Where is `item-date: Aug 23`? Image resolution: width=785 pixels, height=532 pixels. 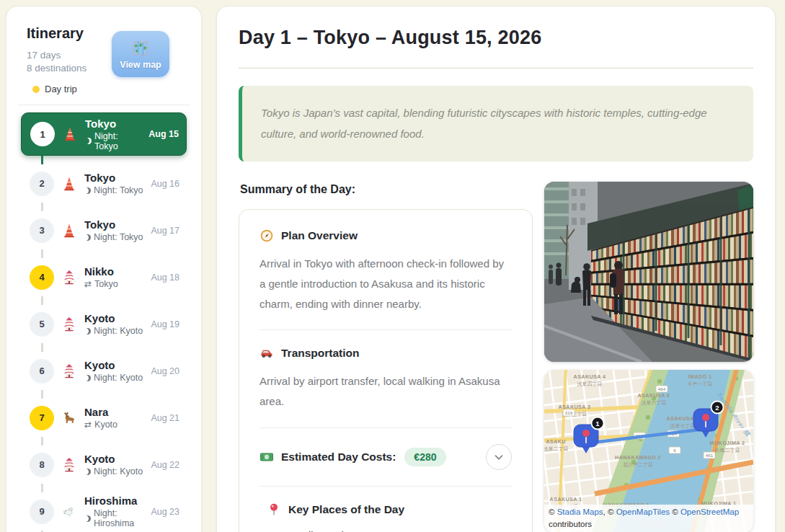
item-date: Aug 23 is located at coordinates (165, 512).